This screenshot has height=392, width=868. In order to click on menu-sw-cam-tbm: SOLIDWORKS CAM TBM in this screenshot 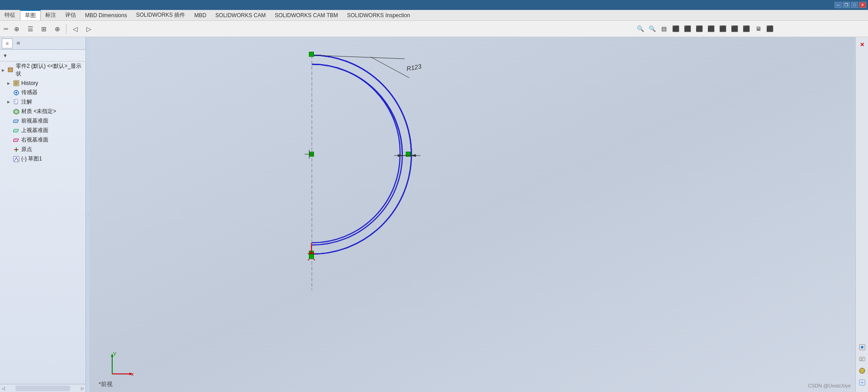, I will do `click(306, 15)`.